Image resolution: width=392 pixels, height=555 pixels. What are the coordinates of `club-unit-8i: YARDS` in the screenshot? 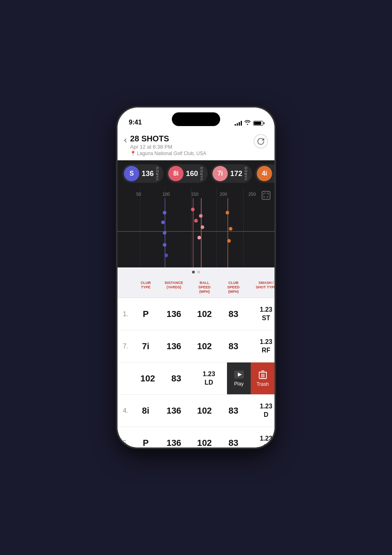 It's located at (202, 173).